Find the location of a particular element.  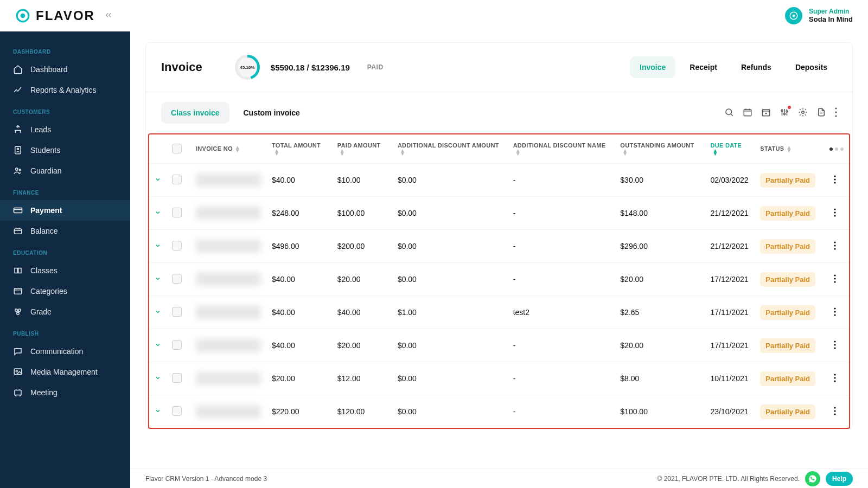

total-amount-cell: $40.00 is located at coordinates (299, 280).